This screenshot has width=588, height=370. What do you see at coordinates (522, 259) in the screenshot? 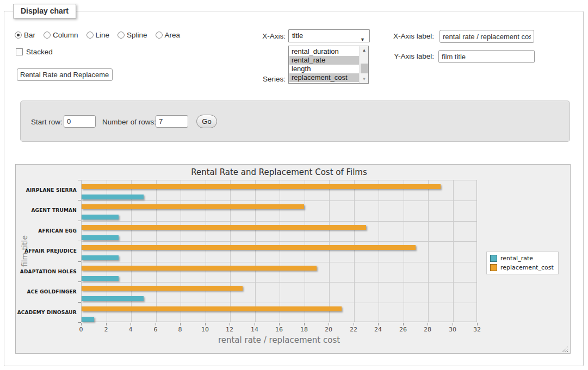
I see `legend-item: rental_rate` at bounding box center [522, 259].